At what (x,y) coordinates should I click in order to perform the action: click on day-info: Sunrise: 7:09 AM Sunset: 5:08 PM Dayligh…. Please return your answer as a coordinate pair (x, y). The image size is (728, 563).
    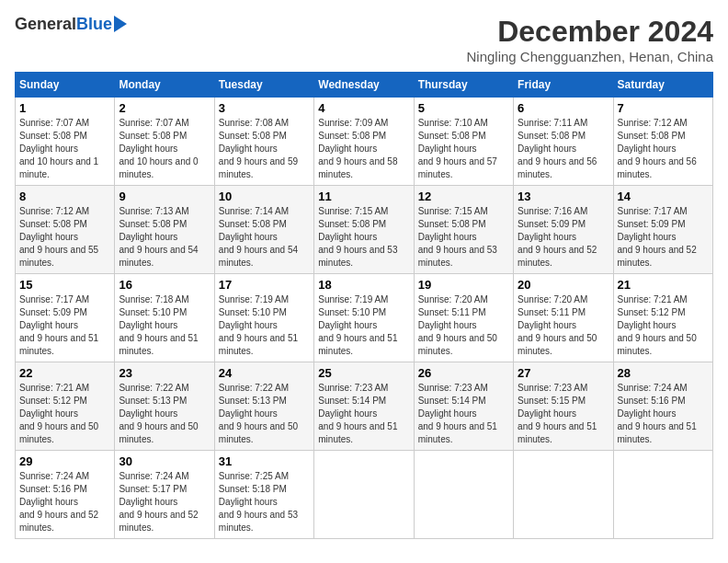
    Looking at the image, I should click on (364, 149).